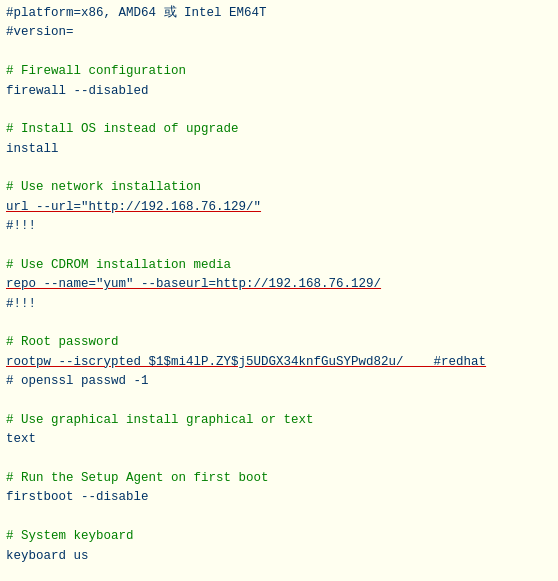  I want to click on code-line: #version=, so click(279, 32).